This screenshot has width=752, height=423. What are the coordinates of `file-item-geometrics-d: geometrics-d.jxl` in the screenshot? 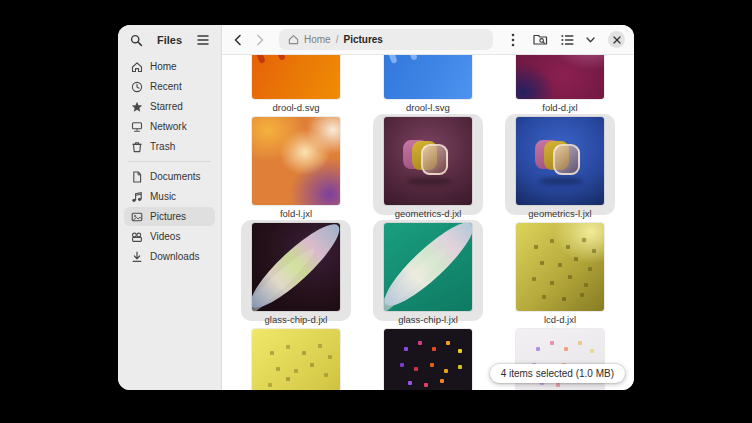 It's located at (428, 164).